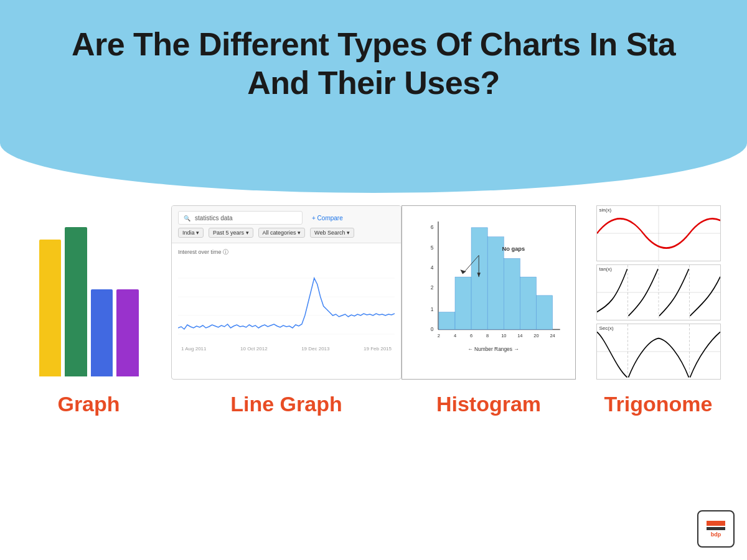 The width and height of the screenshot is (747, 560). Describe the element at coordinates (128, 333) in the screenshot. I see `bar-purple` at that location.